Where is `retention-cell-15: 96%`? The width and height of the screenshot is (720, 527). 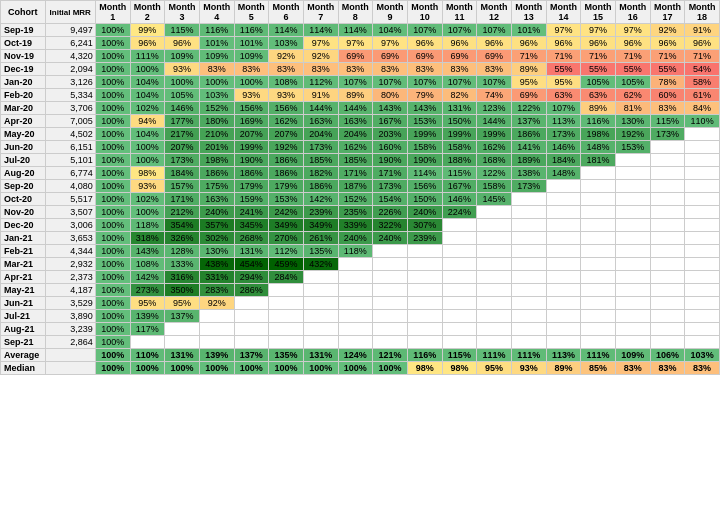 retention-cell-15: 96% is located at coordinates (598, 44).